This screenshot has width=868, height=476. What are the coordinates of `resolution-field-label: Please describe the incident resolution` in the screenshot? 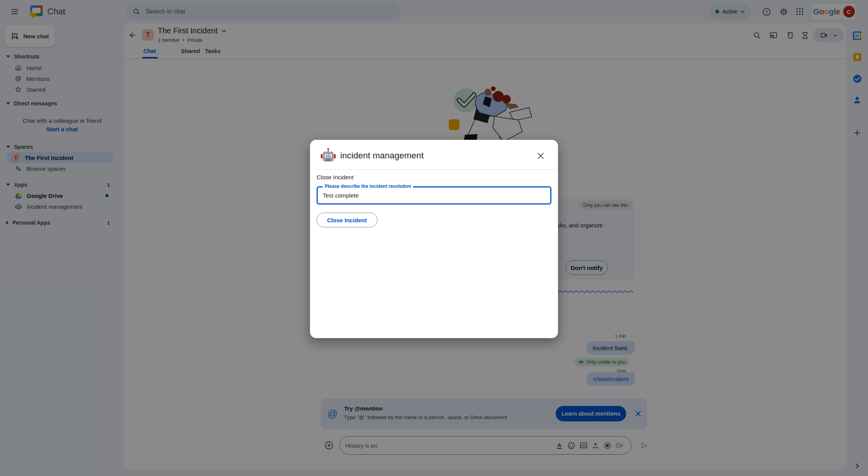 It's located at (368, 186).